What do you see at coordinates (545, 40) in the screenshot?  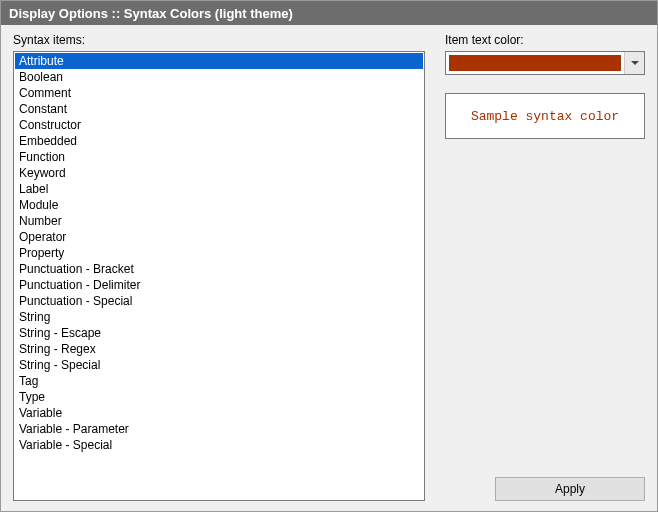 I see `item-text-color-label: Item text color:` at bounding box center [545, 40].